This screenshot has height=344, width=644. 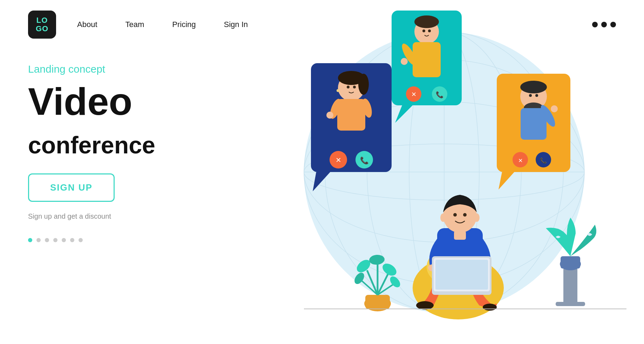 I want to click on nav-team: Team, so click(x=135, y=25).